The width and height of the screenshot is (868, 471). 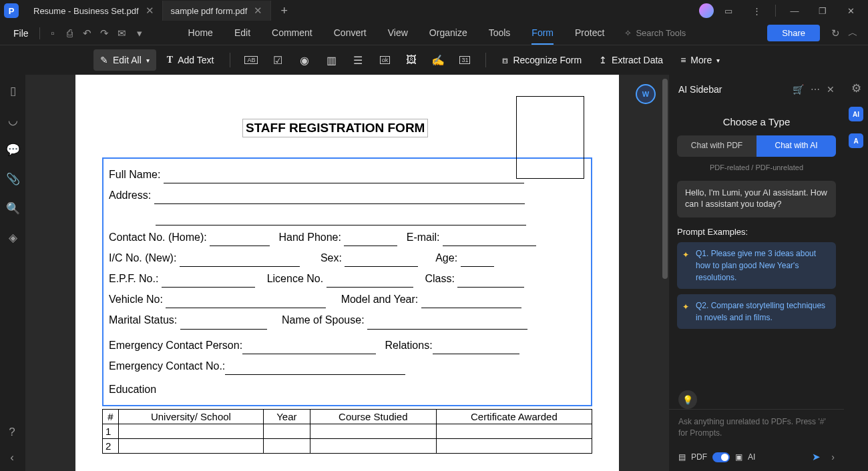 What do you see at coordinates (795, 11) in the screenshot?
I see `minimize-button: —` at bounding box center [795, 11].